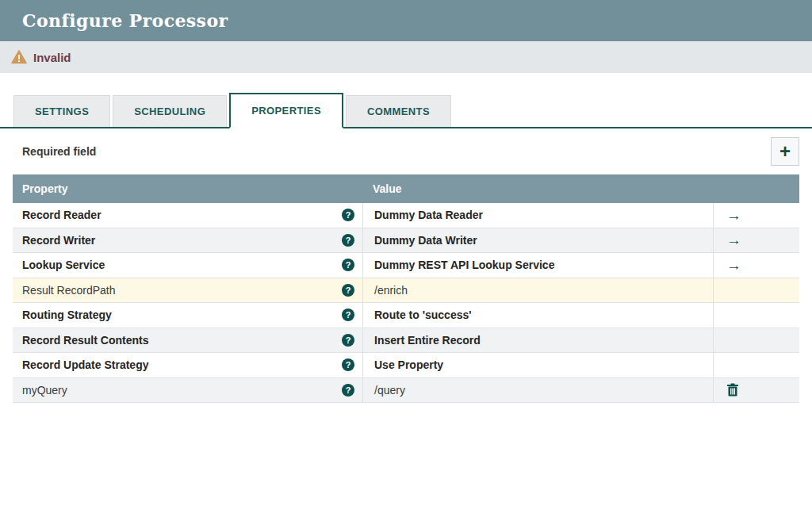 Image resolution: width=812 pixels, height=525 pixels. I want to click on property-cell: Record Update Strategy?, so click(188, 365).